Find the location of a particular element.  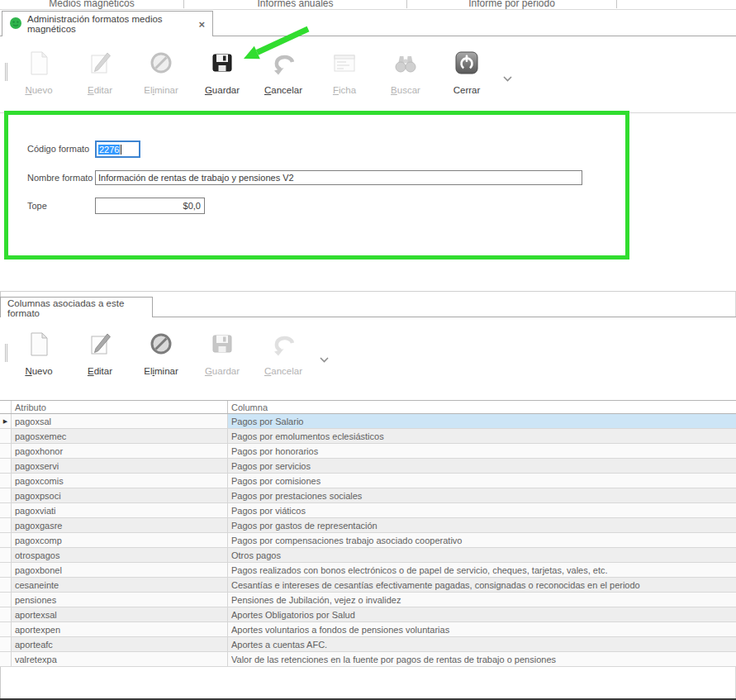

edit-pencil-icon is located at coordinates (100, 344).